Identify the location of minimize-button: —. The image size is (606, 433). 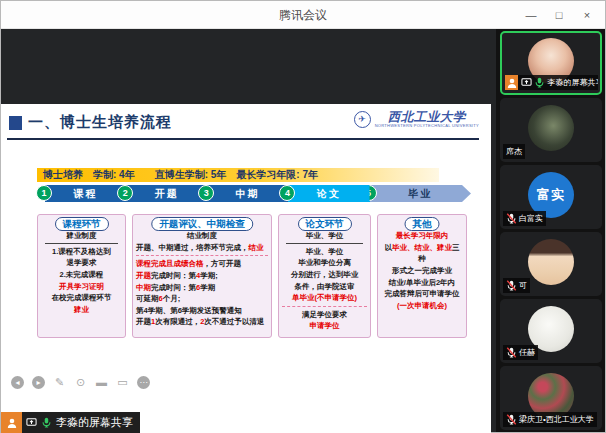
(531, 15).